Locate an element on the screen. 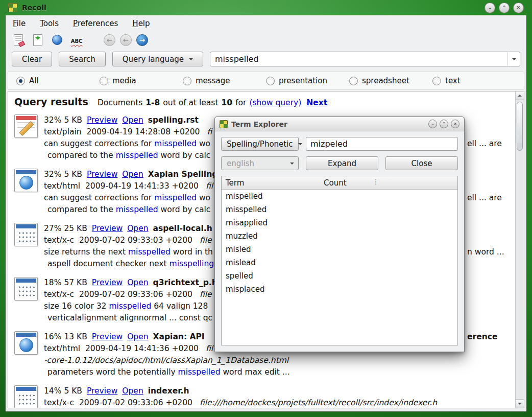 The image size is (532, 417). source-file-icon is located at coordinates (26, 397).